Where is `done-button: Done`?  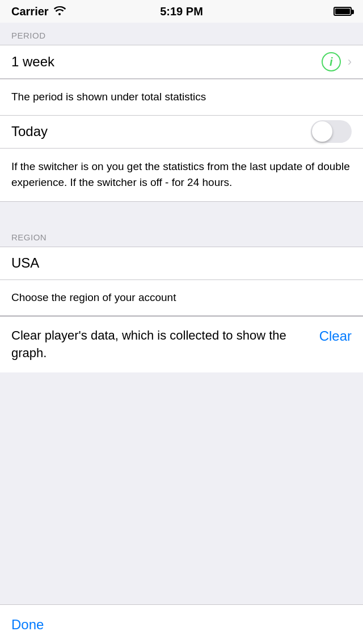
done-button: Done is located at coordinates (27, 625).